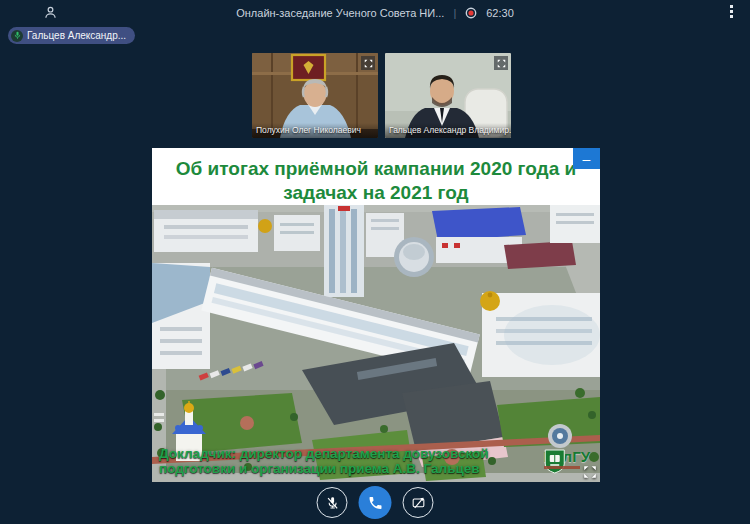  What do you see at coordinates (376, 502) in the screenshot?
I see `call-controls` at bounding box center [376, 502].